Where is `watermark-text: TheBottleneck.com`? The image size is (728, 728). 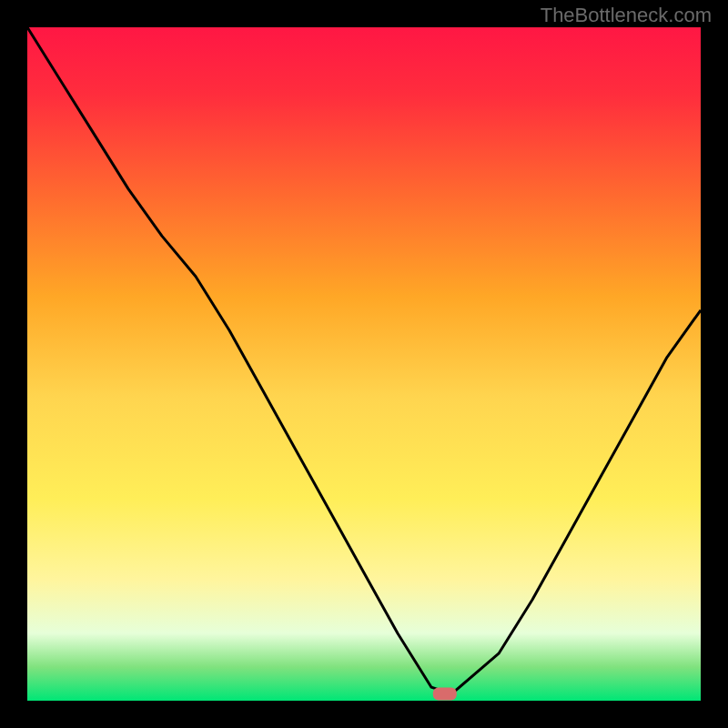
watermark-text: TheBottleneck.com is located at coordinates (626, 15).